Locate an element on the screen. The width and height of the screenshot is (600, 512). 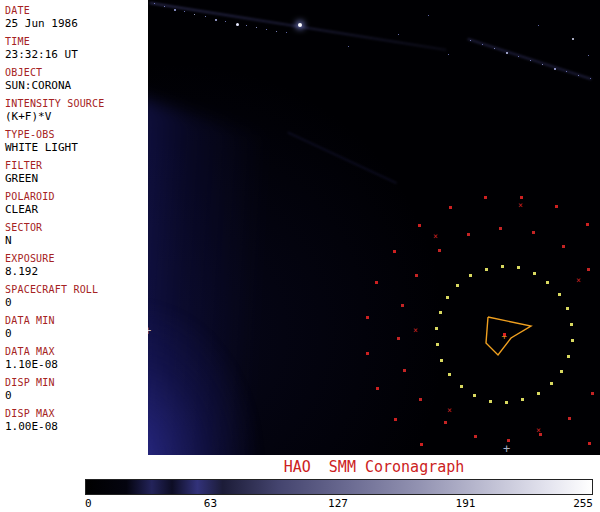
metadata-field: TYPE-OBSWHITE LIGHT is located at coordinates (76, 141).